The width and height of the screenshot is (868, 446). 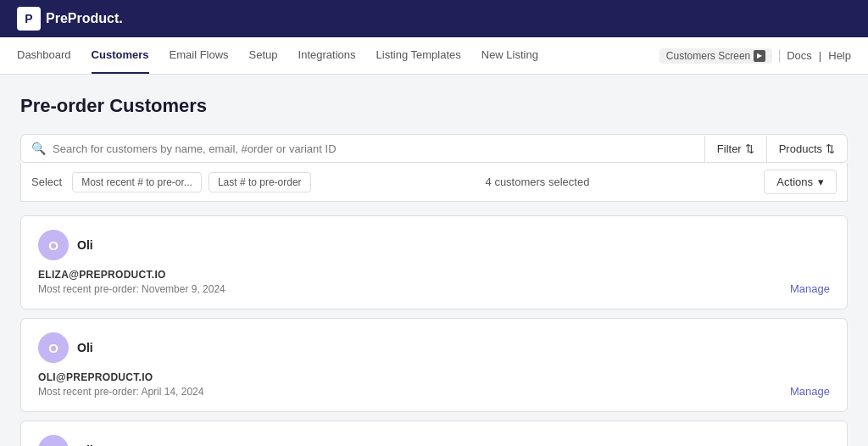 I want to click on filter-button: Filter ⇅, so click(x=736, y=149).